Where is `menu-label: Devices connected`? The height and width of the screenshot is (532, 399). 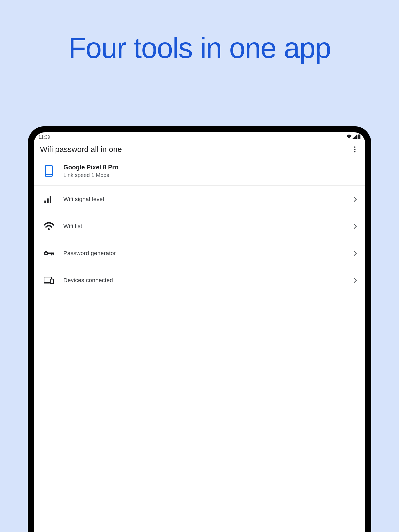 menu-label: Devices connected is located at coordinates (208, 280).